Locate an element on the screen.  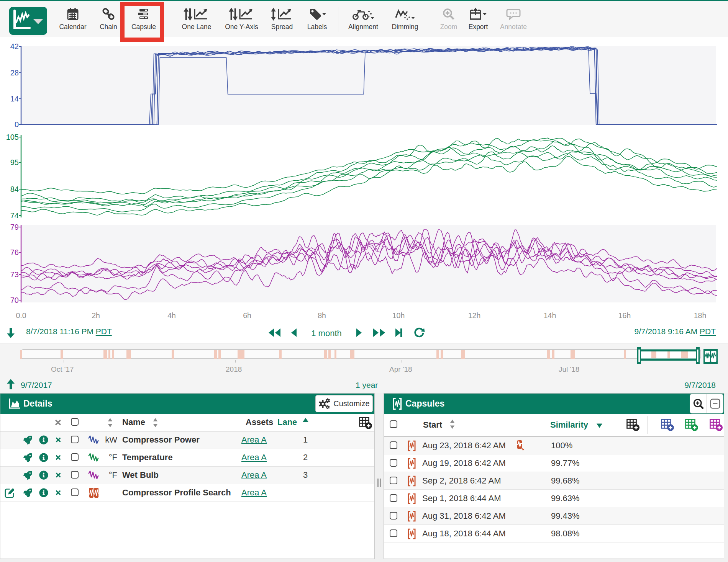
svg-text: 95 is located at coordinates (15, 162).